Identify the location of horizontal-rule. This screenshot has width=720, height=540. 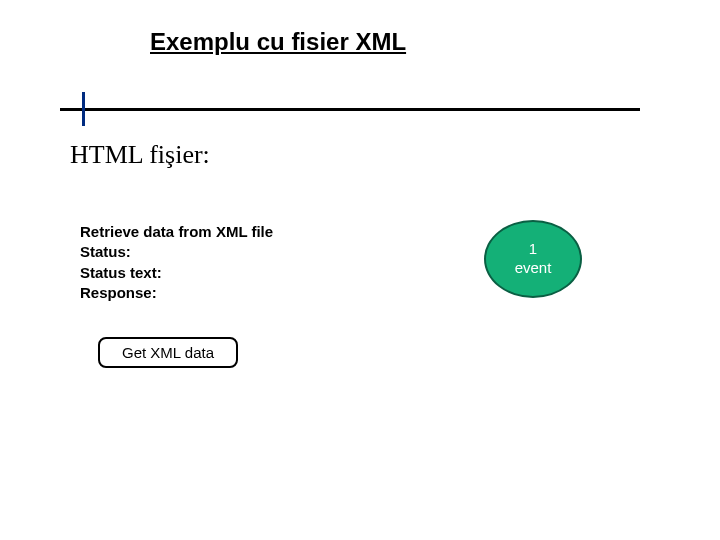
(350, 110).